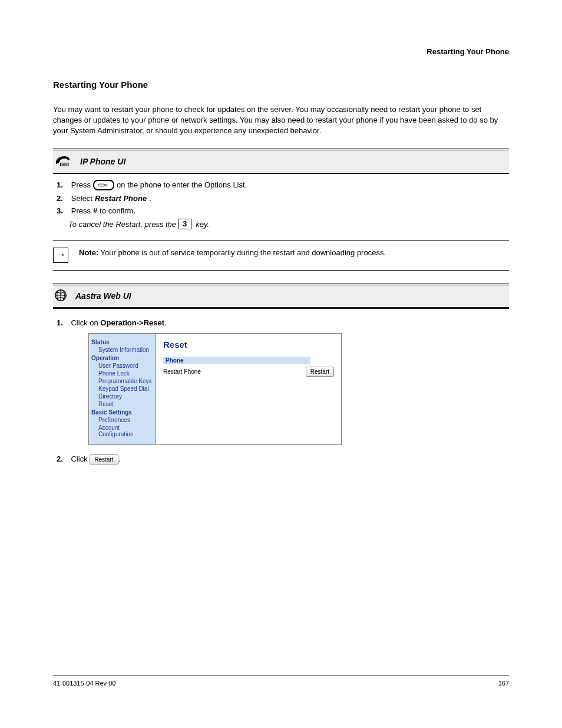 Image resolution: width=562 pixels, height=728 pixels. Describe the element at coordinates (185, 224) in the screenshot. I see `left-arrow-key-icon: 3` at that location.